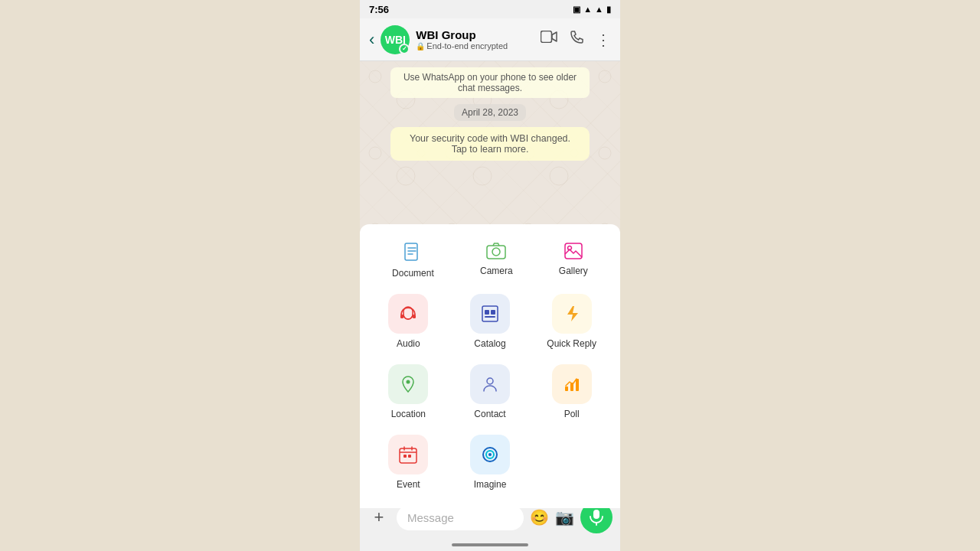 This screenshot has height=551, width=980. What do you see at coordinates (573, 253) in the screenshot?
I see `gallery-icon` at bounding box center [573, 253].